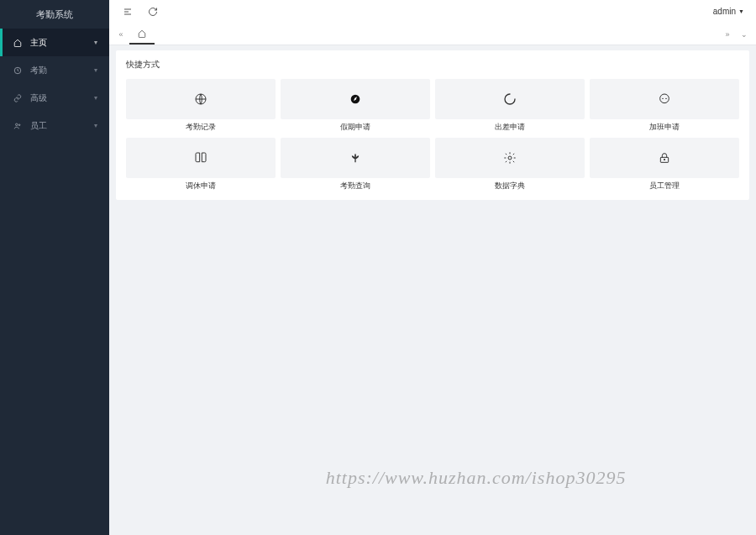 The height and width of the screenshot is (535, 756). Describe the element at coordinates (355, 99) in the screenshot. I see `quick-leave-request` at that location.